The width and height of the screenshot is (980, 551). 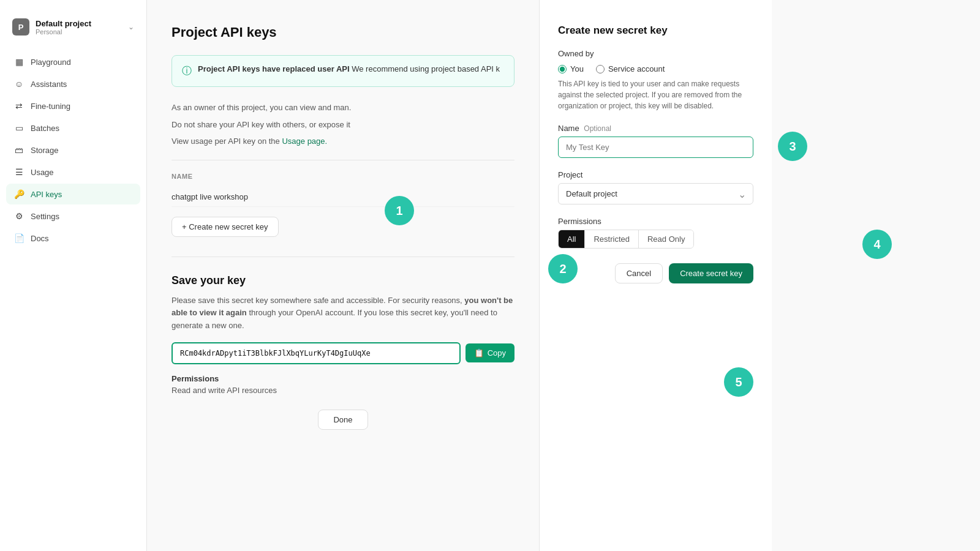 I want to click on sidebar-item-docs: 📄 Docs, so click(x=74, y=238).